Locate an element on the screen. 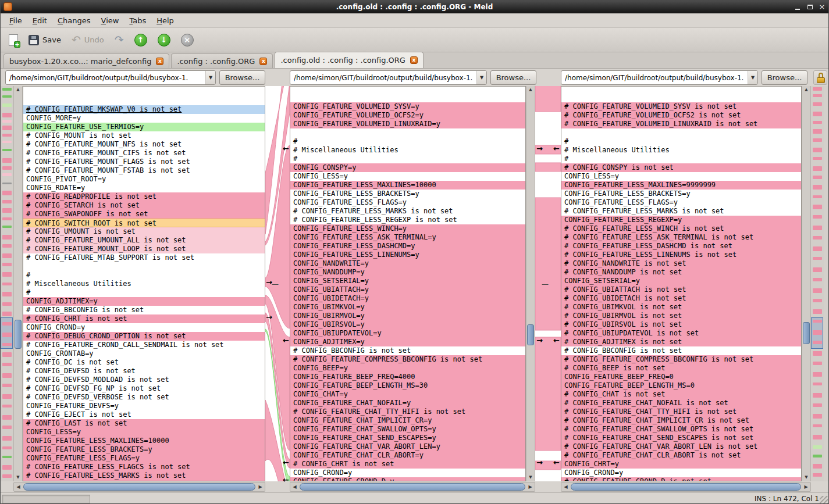 The image size is (829, 504). code-line: # CONFIG_UBIATTACH is not set is located at coordinates (681, 289).